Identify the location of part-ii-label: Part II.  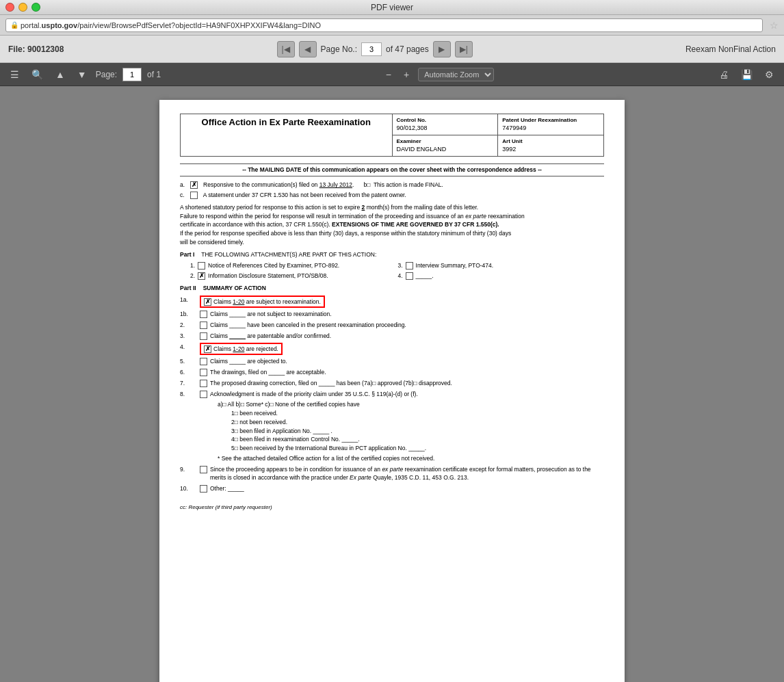
(188, 289).